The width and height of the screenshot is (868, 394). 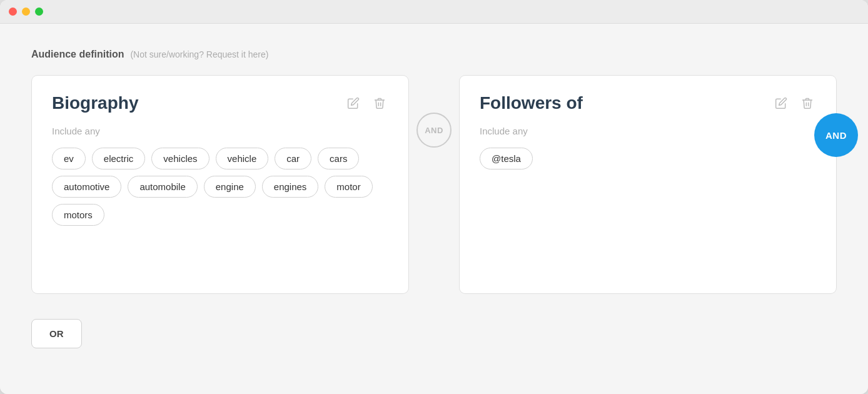 What do you see at coordinates (86, 186) in the screenshot?
I see `list-item: automotive` at bounding box center [86, 186].